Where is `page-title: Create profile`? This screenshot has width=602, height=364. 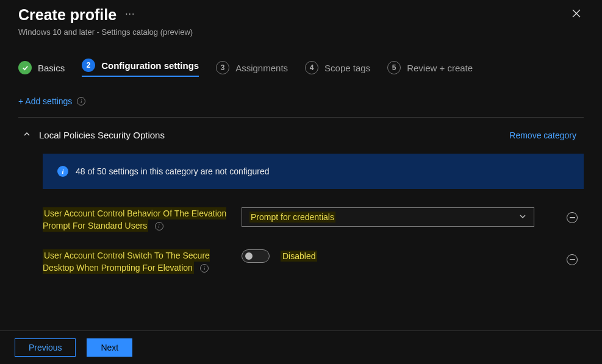 page-title: Create profile is located at coordinates (67, 15).